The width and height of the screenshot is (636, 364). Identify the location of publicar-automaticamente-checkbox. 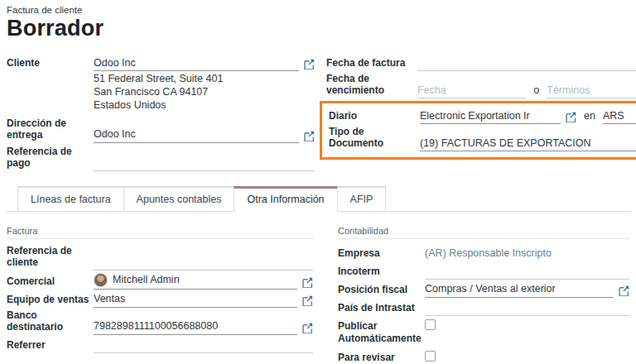
(431, 324).